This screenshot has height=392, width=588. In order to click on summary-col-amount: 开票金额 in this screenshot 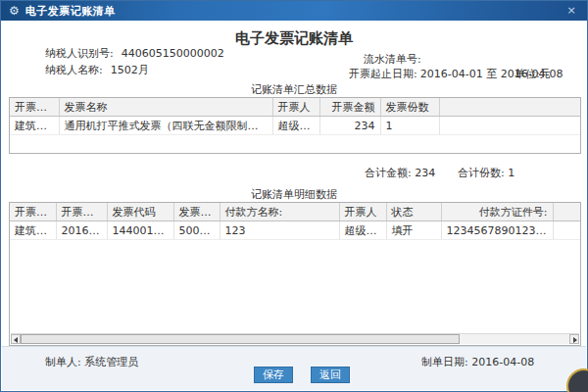, I will do `click(350, 108)`.